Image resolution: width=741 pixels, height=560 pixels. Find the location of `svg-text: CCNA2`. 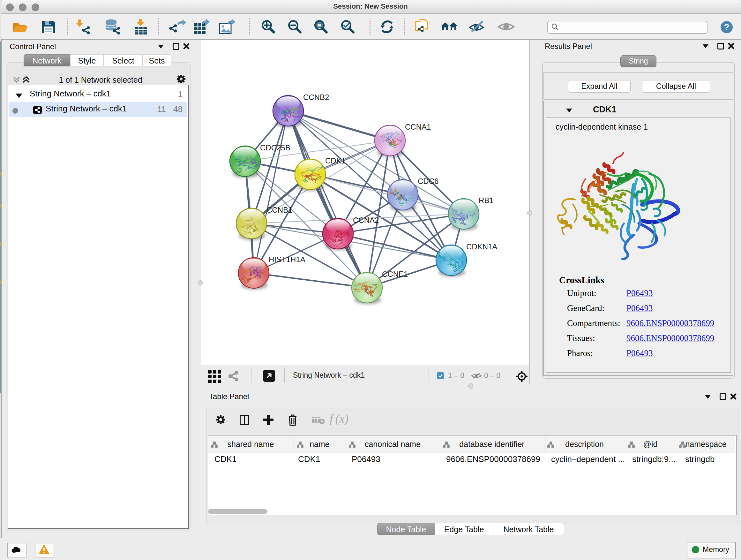

svg-text: CCNA2 is located at coordinates (366, 220).